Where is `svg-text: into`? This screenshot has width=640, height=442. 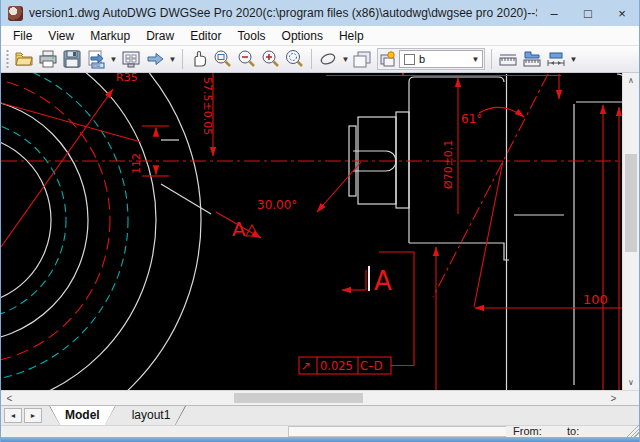 svg-text: into is located at coordinates (97, 66).